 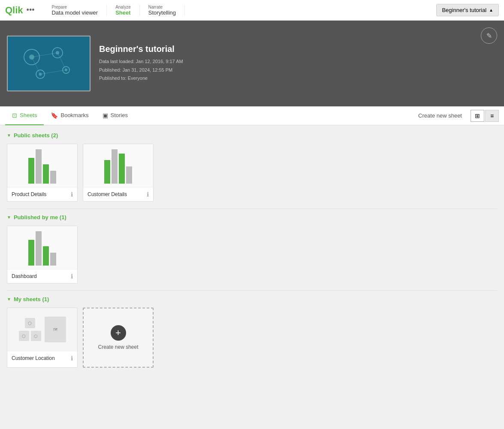 I want to click on nav-prepare-label: Prepare, so click(x=75, y=7).